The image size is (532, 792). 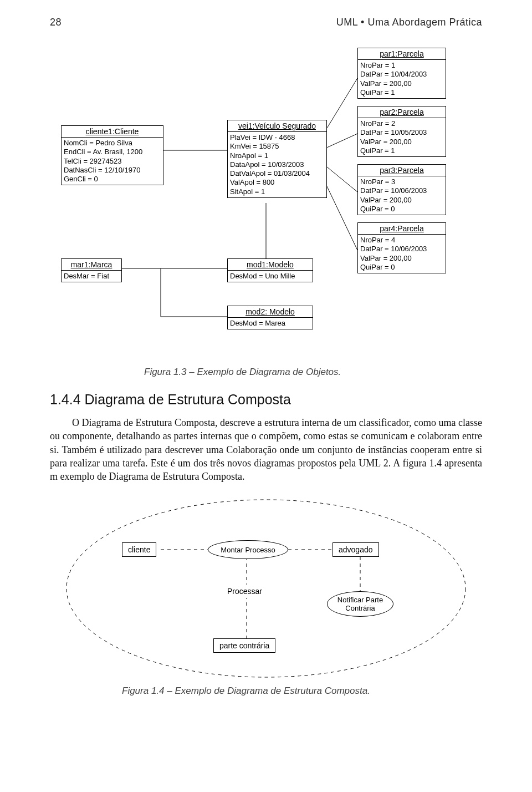 I want to click on section-heading: 1.4.4 Diagrama de Estrutura Composta, so click(x=266, y=399).